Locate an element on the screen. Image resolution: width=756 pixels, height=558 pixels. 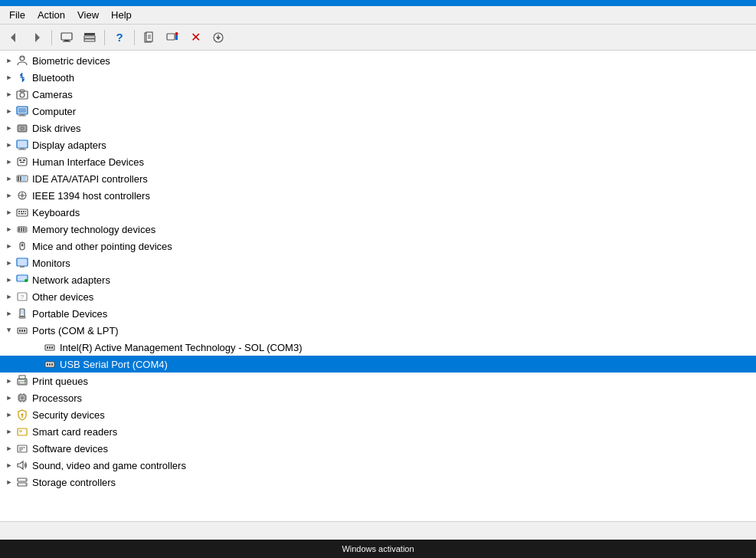
disk-label: Disk drives is located at coordinates (57, 129).